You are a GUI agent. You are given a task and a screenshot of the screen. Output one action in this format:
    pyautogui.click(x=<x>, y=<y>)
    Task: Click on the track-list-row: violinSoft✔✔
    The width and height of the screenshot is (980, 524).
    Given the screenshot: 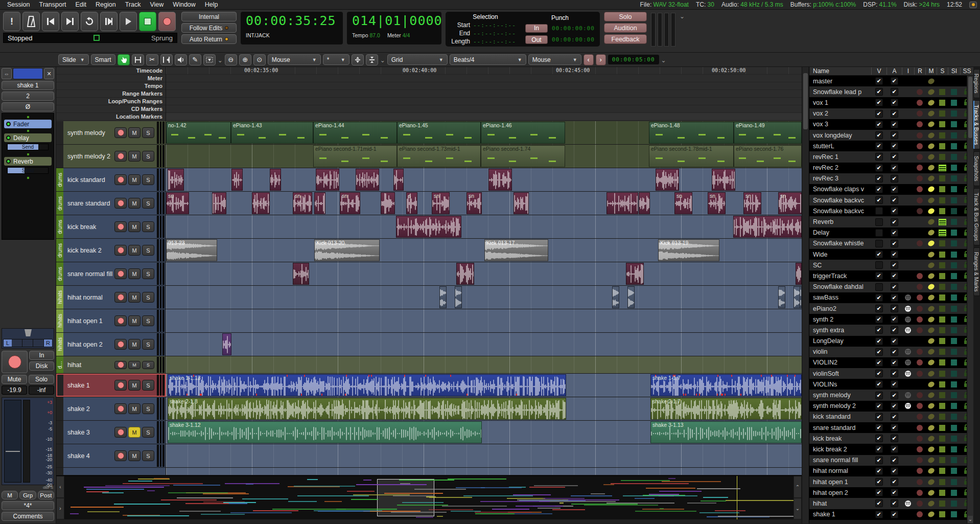 What is the action you would take?
    pyautogui.click(x=891, y=373)
    